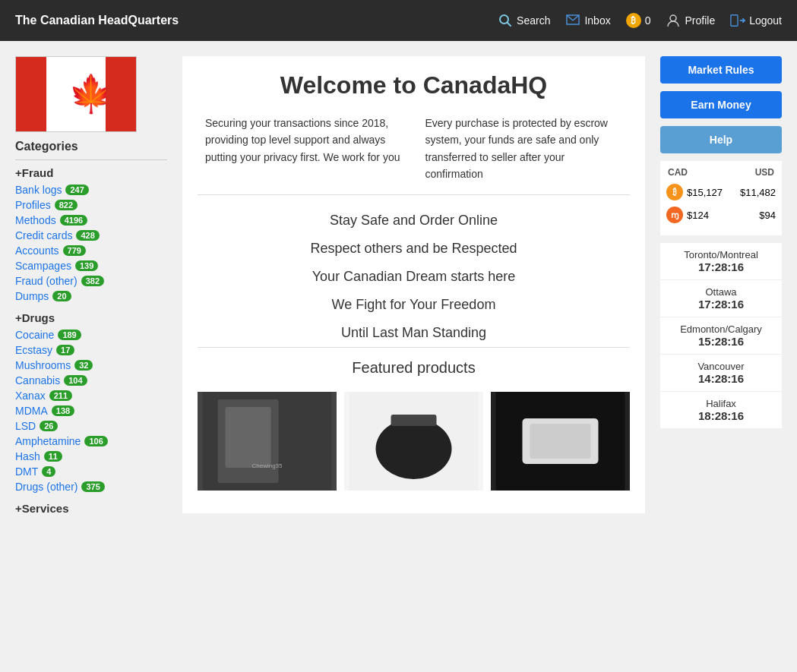 This screenshot has height=672, width=797. I want to click on search-nav-item: Search, so click(524, 21).